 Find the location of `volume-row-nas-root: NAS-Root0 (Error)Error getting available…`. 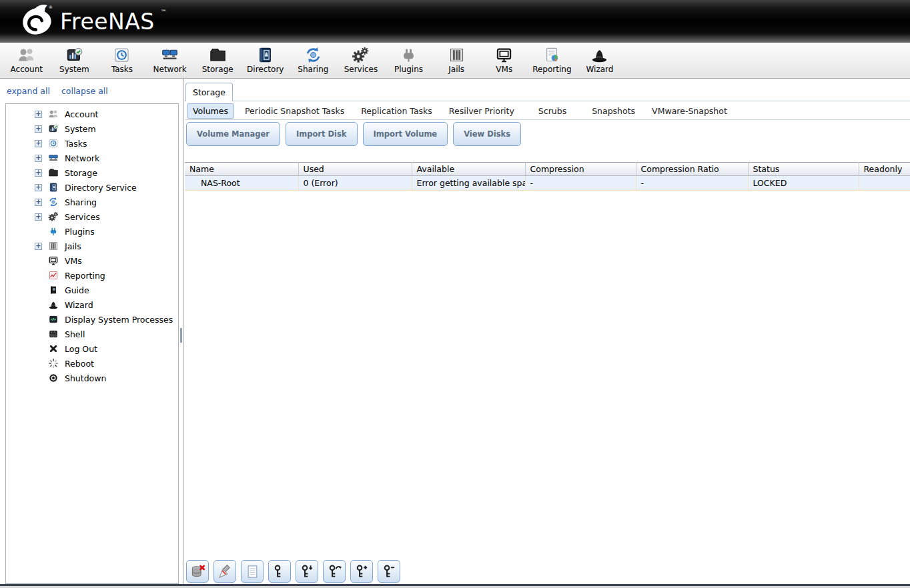

volume-row-nas-root: NAS-Root0 (Error)Error getting available… is located at coordinates (547, 183).